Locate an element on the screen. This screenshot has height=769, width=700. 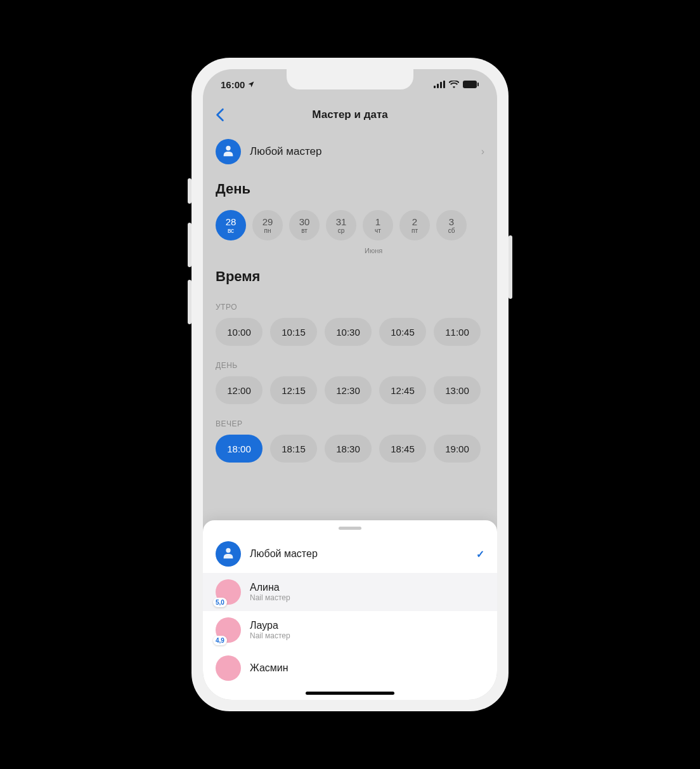
day-number: 30 is located at coordinates (304, 222).